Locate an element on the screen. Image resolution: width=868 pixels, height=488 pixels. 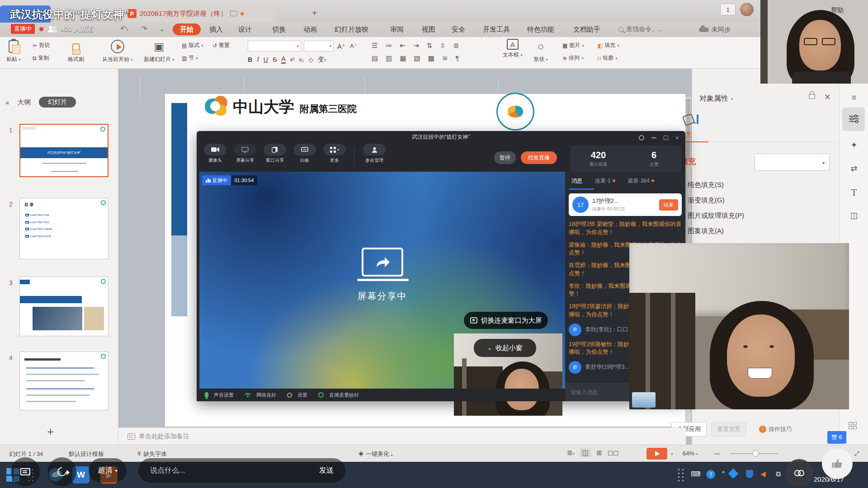
tab-security: 安全 is located at coordinates (458, 29).